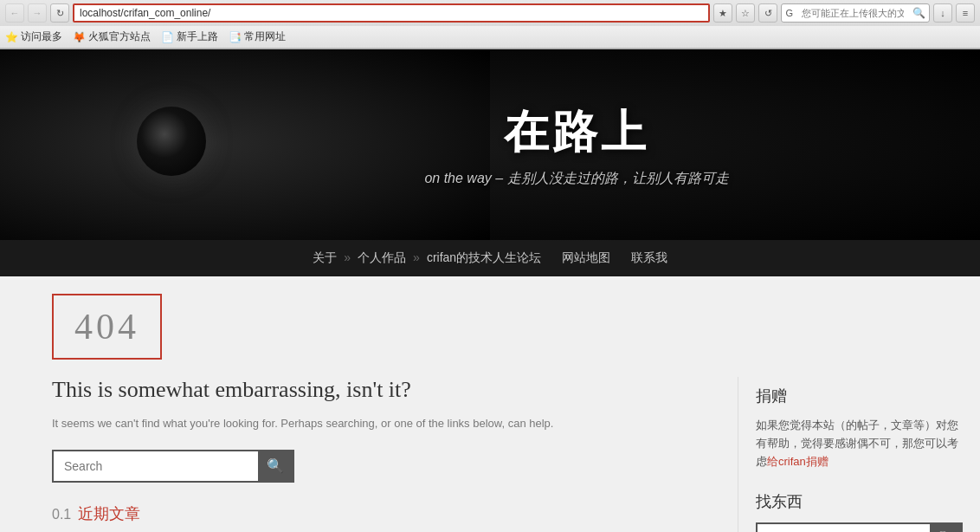 This screenshot has width=980, height=532. I want to click on nav-sep-2: », so click(416, 258).